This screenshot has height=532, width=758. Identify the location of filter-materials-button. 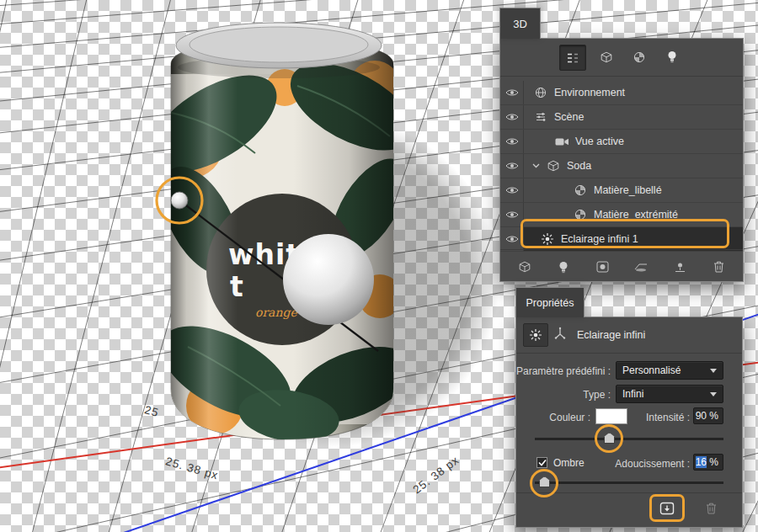
(639, 57).